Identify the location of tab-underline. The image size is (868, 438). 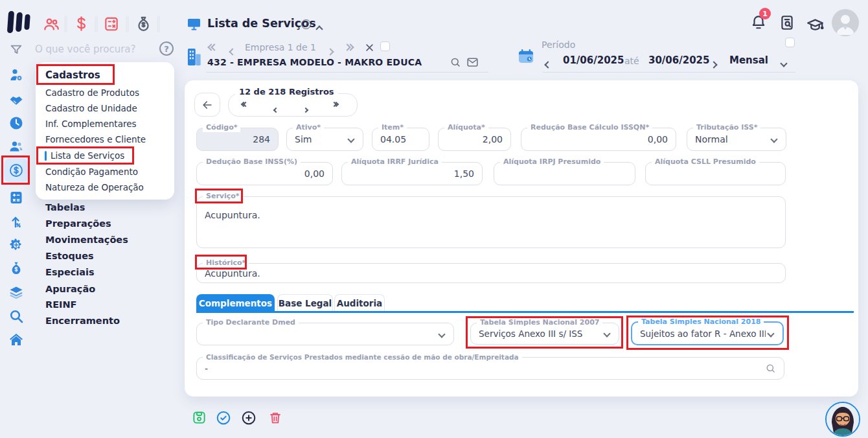
(525, 312).